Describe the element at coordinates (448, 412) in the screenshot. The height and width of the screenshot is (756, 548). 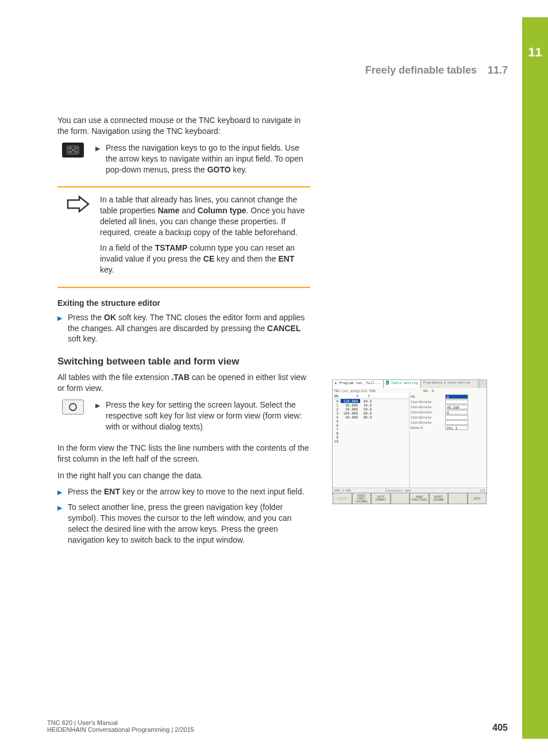
I see `form-field: Coordinate0` at that location.